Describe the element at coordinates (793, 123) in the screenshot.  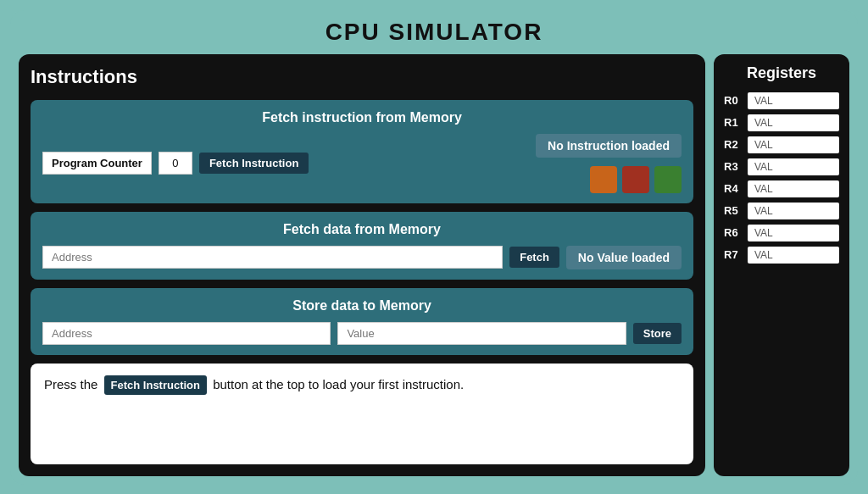
I see `register-value-r1: VAL` at that location.